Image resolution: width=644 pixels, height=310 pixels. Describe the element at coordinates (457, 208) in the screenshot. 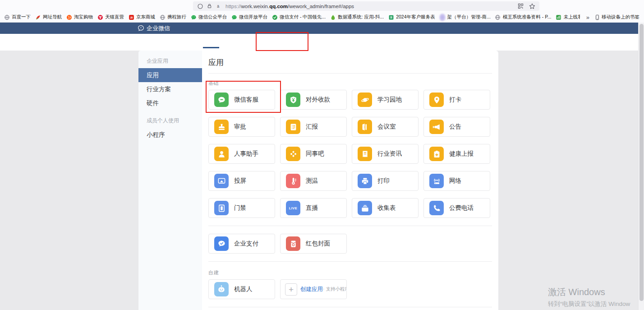

I see `app-tile-phone: 公费电话` at that location.